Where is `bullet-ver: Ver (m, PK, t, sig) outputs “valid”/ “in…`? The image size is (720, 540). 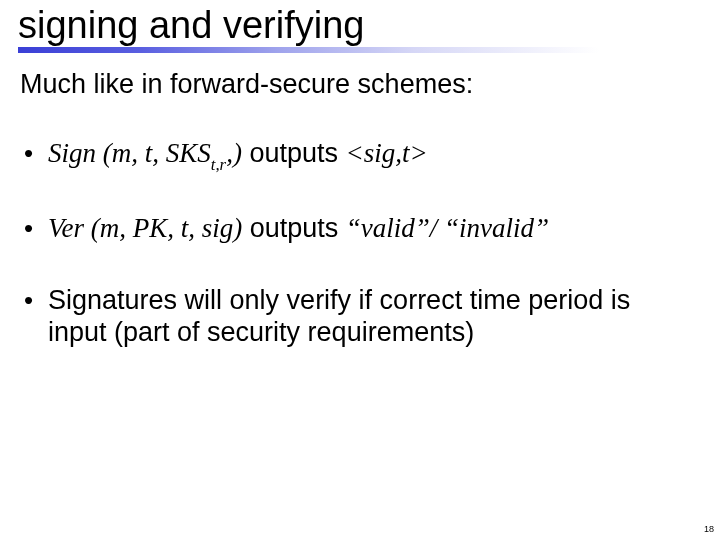
bullet-ver: Ver (m, PK, t, sig) outputs “valid”/ “in… is located at coordinates (358, 229).